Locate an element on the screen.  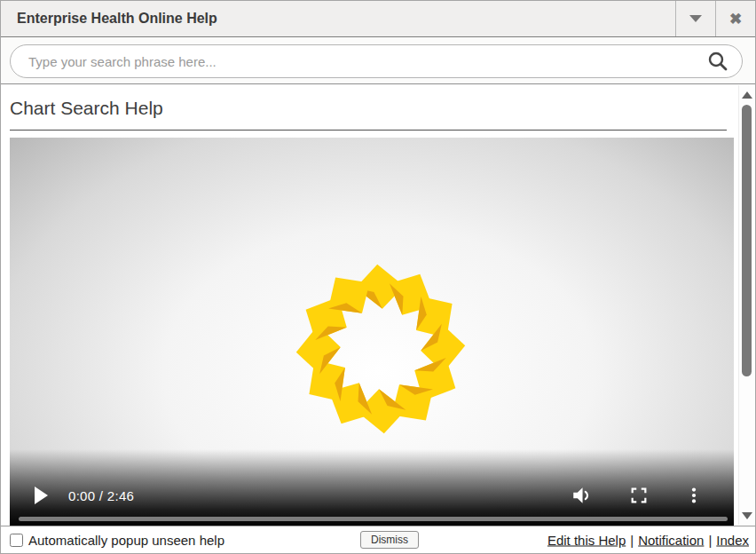
scrollbar-thumb is located at coordinates (747, 241).